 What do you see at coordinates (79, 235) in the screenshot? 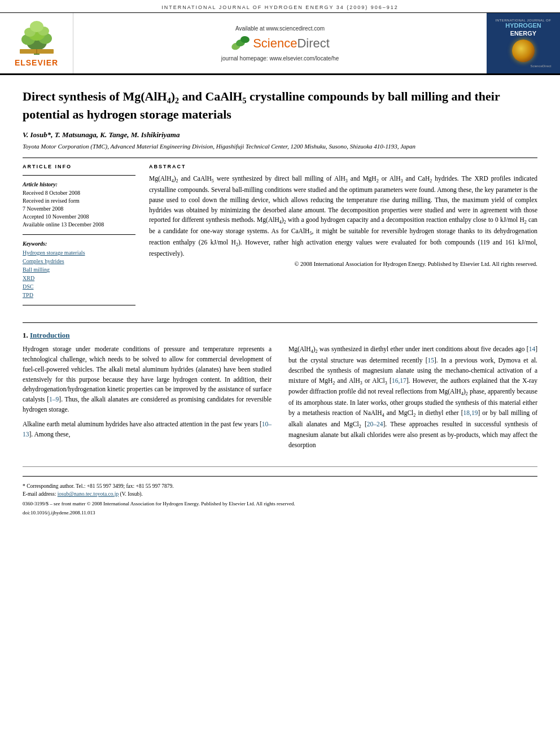
I see `info-divider-mid` at bounding box center [79, 235].